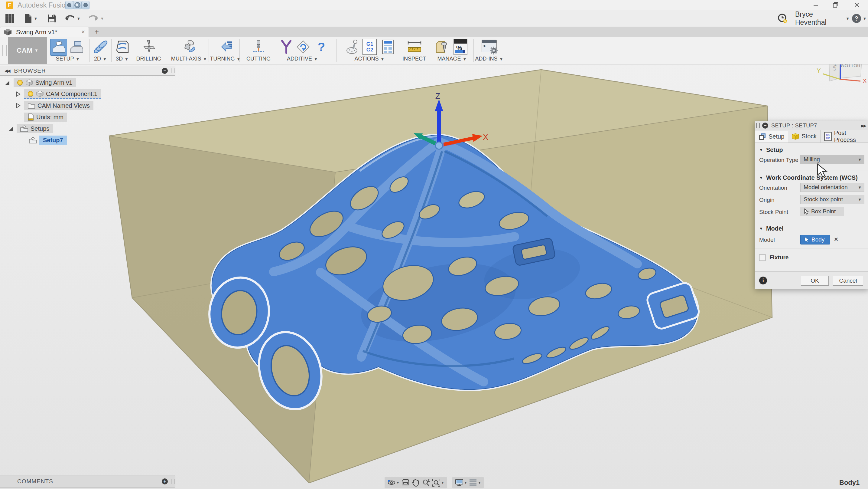  What do you see at coordinates (225, 47) in the screenshot?
I see `turning-icon` at bounding box center [225, 47].